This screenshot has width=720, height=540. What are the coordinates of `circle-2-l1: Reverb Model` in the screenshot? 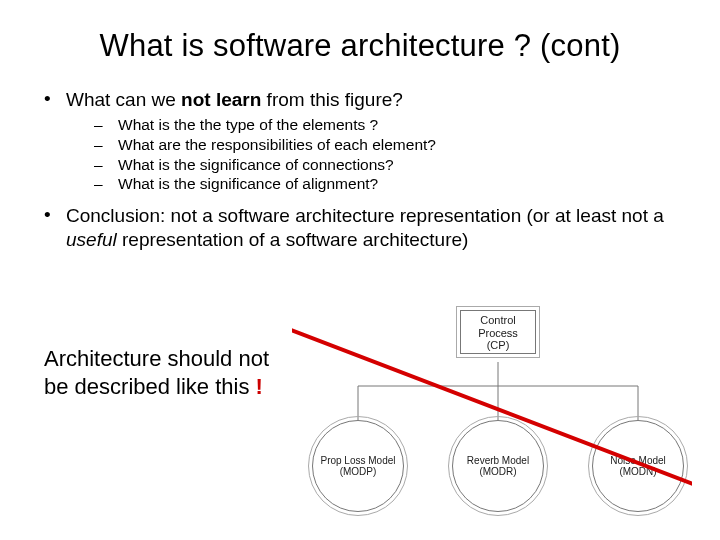 It's located at (498, 461).